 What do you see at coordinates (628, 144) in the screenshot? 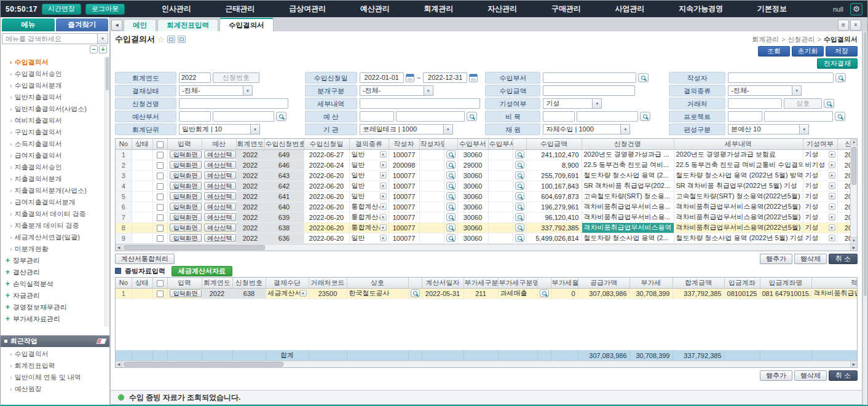
I see `column-header-16: 신청건명` at bounding box center [628, 144].